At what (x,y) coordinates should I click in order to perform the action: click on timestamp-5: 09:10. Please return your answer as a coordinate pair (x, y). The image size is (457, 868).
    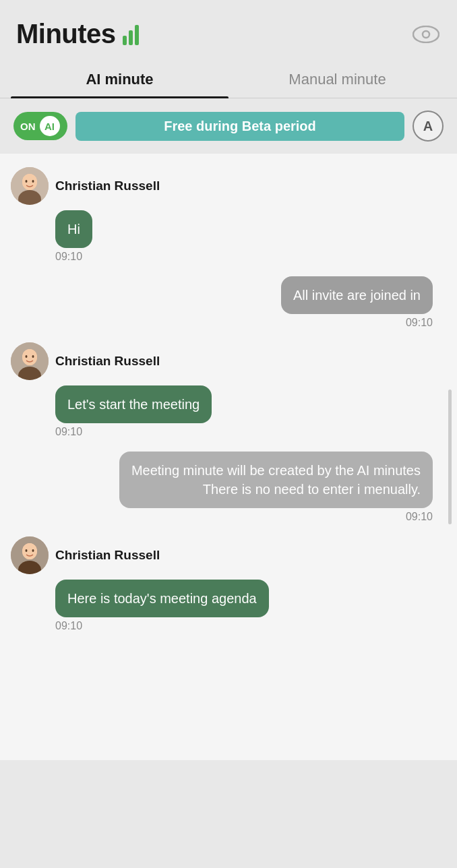
    Looking at the image, I should click on (228, 626).